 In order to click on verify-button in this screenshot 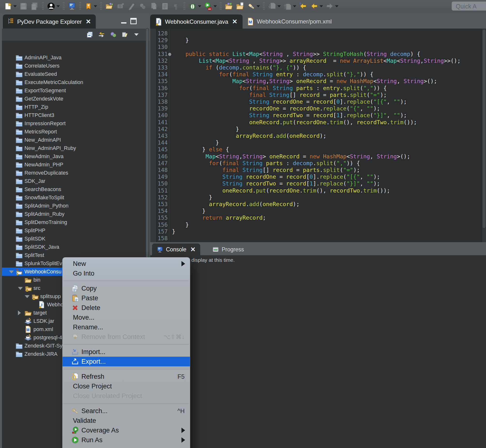, I will do `click(195, 6)`.